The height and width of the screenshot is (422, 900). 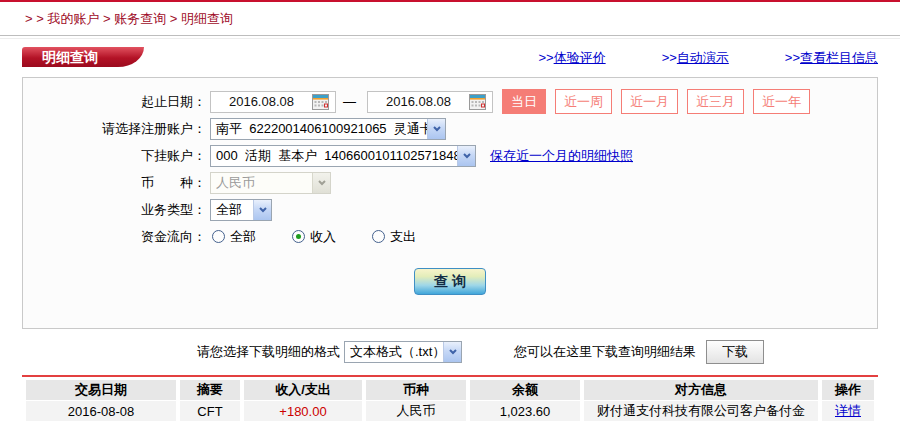 What do you see at coordinates (650, 102) in the screenshot?
I see `quick-range-month-button: 近一月` at bounding box center [650, 102].